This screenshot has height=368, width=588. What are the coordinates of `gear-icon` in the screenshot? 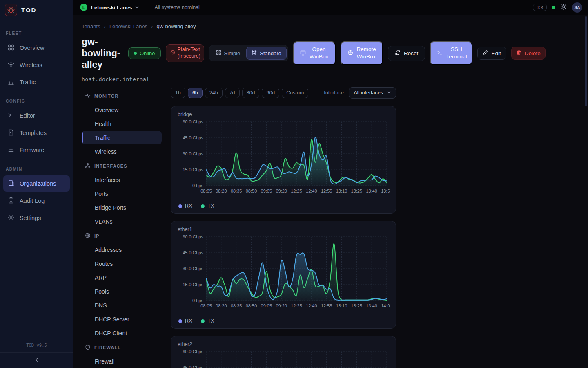 It's located at (11, 218).